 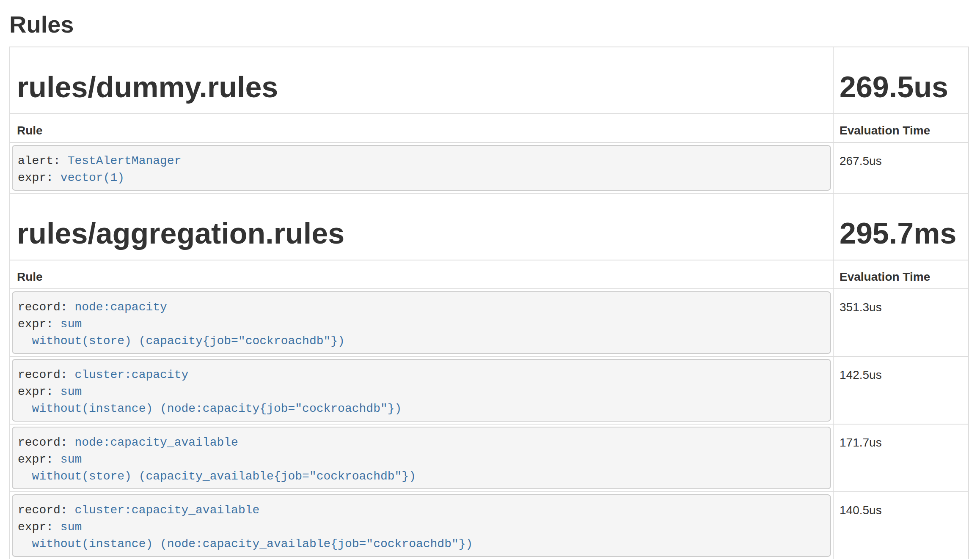 I want to click on rule-expression-link: without(instance) (node:capacity_availab…, so click(x=245, y=544).